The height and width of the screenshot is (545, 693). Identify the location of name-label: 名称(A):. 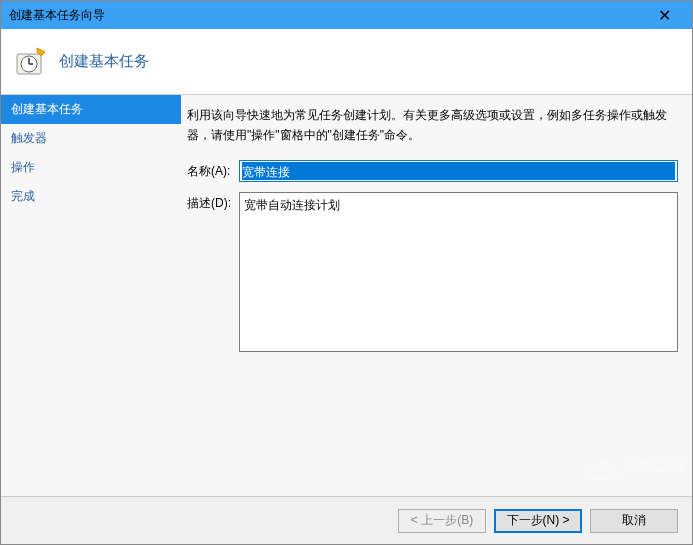
(213, 170).